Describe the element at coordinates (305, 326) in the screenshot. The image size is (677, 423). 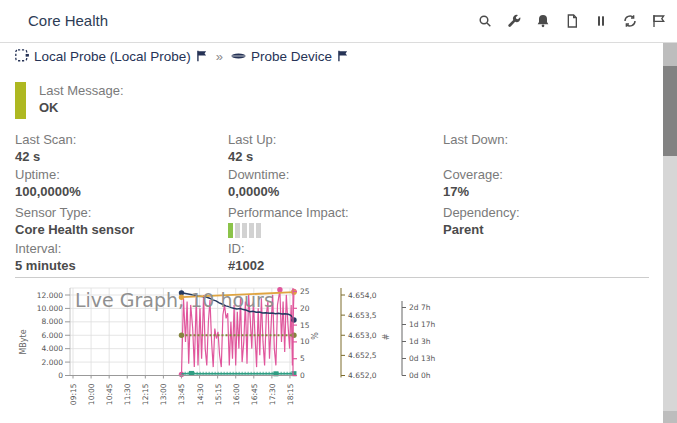
I see `svg-text: 15` at that location.